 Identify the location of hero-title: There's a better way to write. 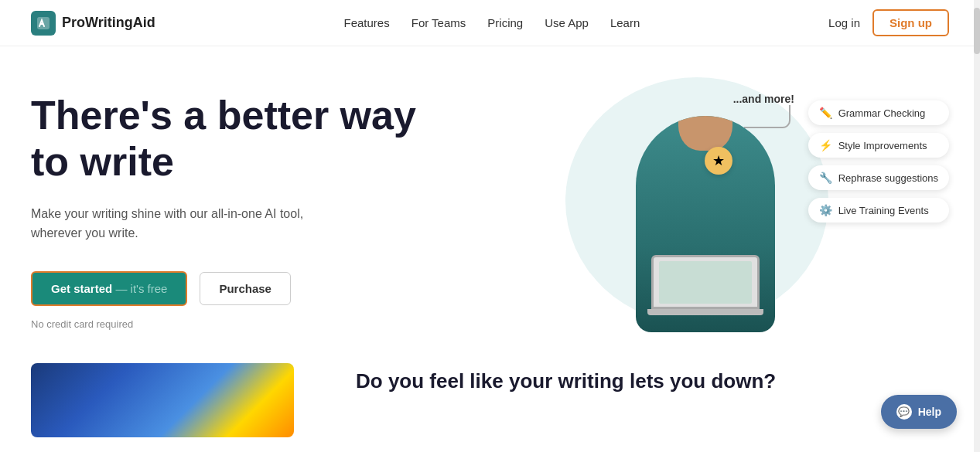
(237, 139).